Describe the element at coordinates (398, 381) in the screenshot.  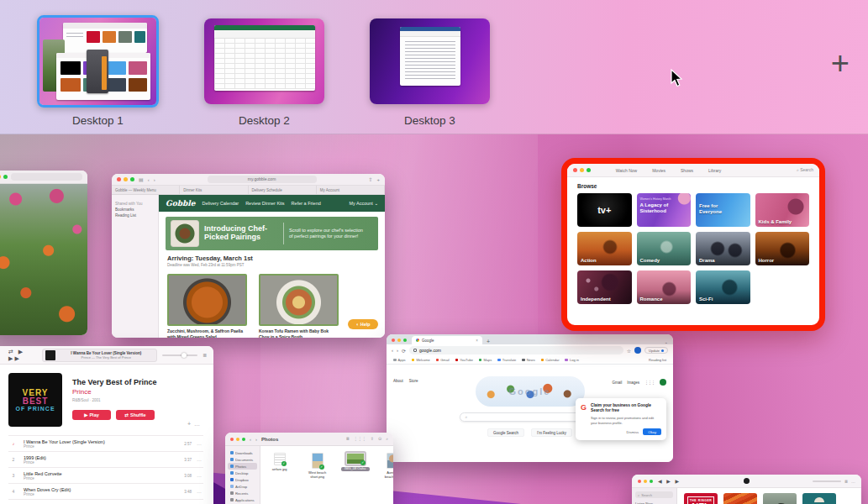
I see `about-link: About` at that location.